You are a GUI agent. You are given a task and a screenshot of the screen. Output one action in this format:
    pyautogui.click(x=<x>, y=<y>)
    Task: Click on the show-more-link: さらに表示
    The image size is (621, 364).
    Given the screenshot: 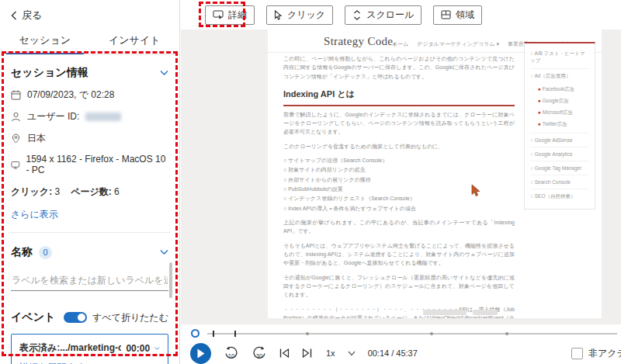 What is the action you would take?
    pyautogui.click(x=90, y=214)
    